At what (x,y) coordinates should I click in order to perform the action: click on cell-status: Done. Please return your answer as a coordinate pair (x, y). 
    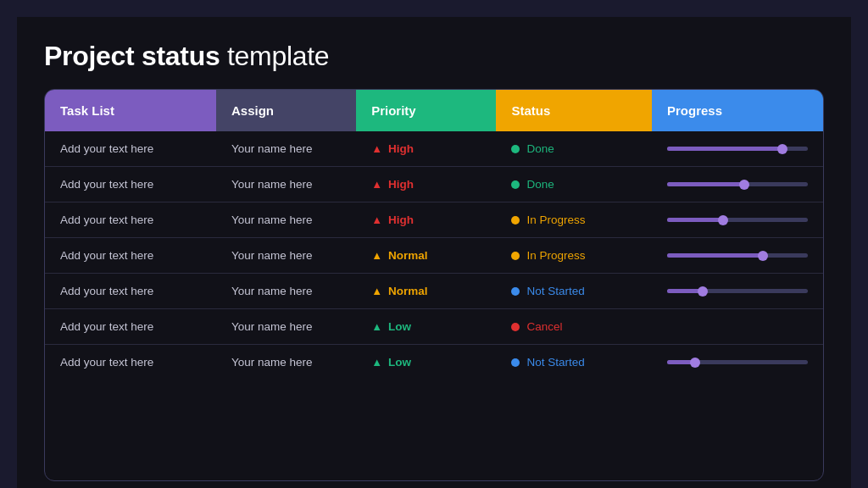
    Looking at the image, I should click on (574, 185).